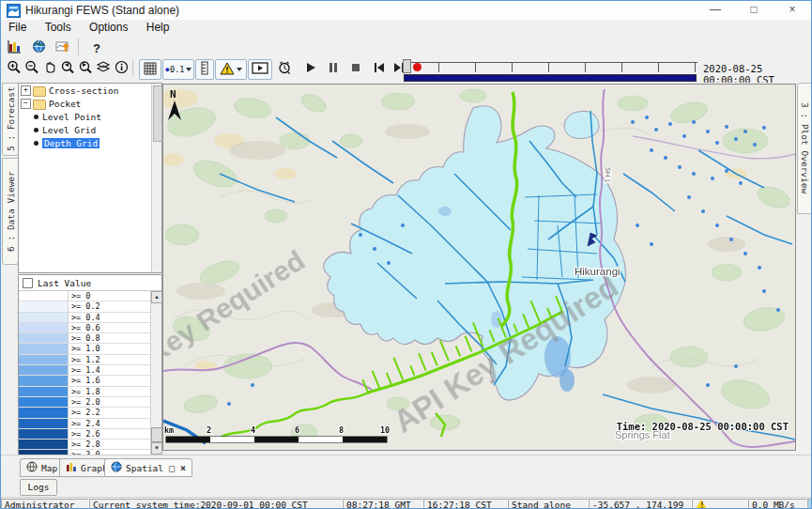  Describe the element at coordinates (231, 69) in the screenshot. I see `thresholds-dropdown` at that location.